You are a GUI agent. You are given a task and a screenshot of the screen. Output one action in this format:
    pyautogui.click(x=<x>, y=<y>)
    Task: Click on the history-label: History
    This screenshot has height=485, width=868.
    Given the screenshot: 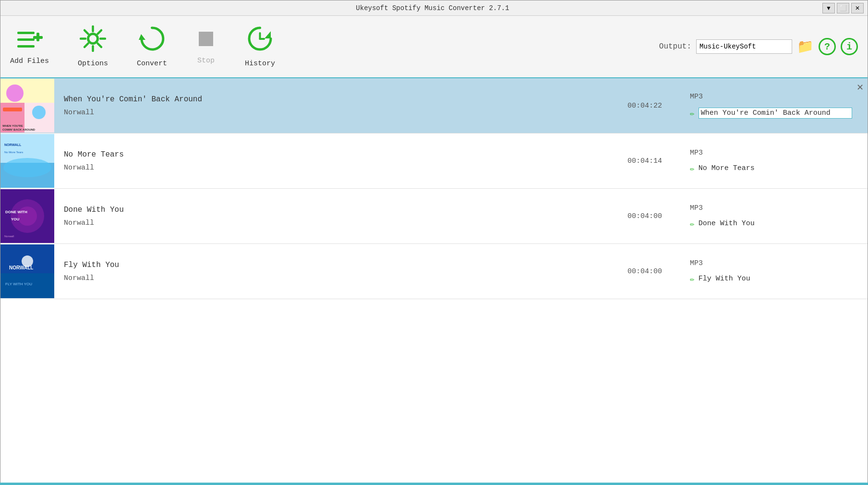 What is the action you would take?
    pyautogui.click(x=260, y=63)
    